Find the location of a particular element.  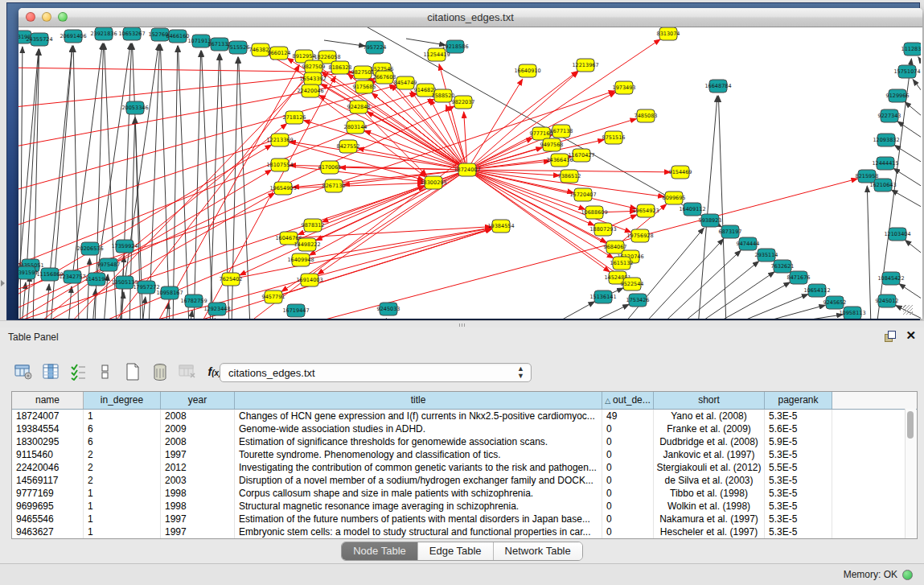

graph-node: 10653267 is located at coordinates (132, 34).